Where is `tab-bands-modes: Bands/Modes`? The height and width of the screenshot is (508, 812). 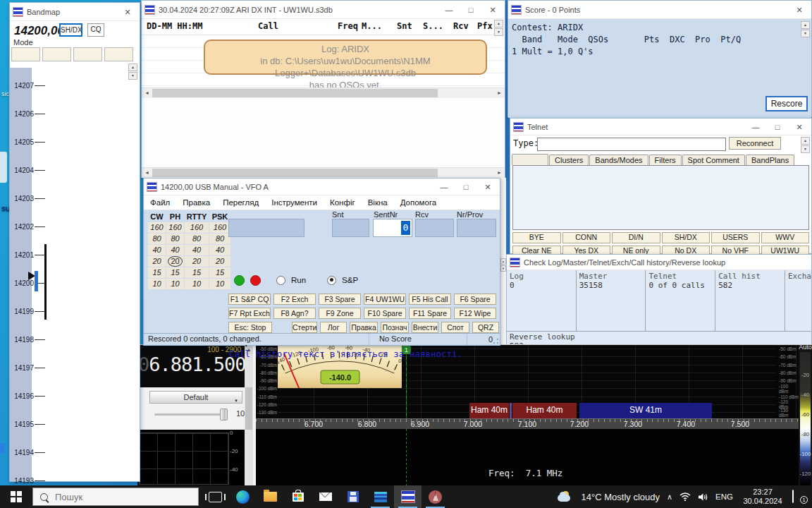
tab-bands-modes: Bands/Modes is located at coordinates (619, 159).